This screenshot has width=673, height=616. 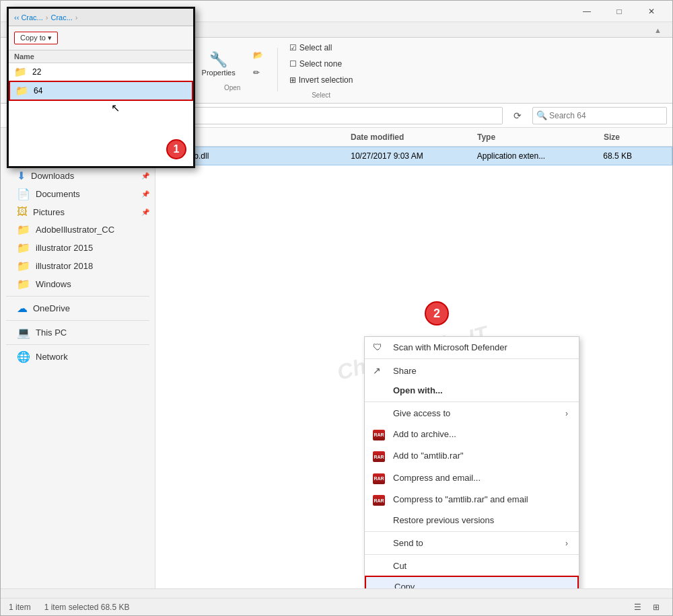 What do you see at coordinates (567, 414) in the screenshot?
I see `give-access-arrow: ›` at bounding box center [567, 414].